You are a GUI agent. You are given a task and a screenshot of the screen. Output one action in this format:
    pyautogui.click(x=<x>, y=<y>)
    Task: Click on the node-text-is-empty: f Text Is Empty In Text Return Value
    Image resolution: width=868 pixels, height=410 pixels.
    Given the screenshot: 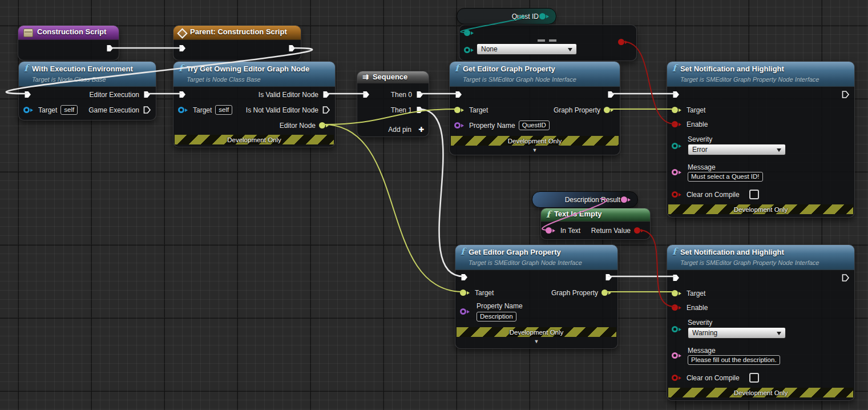 What is the action you would take?
    pyautogui.click(x=596, y=224)
    